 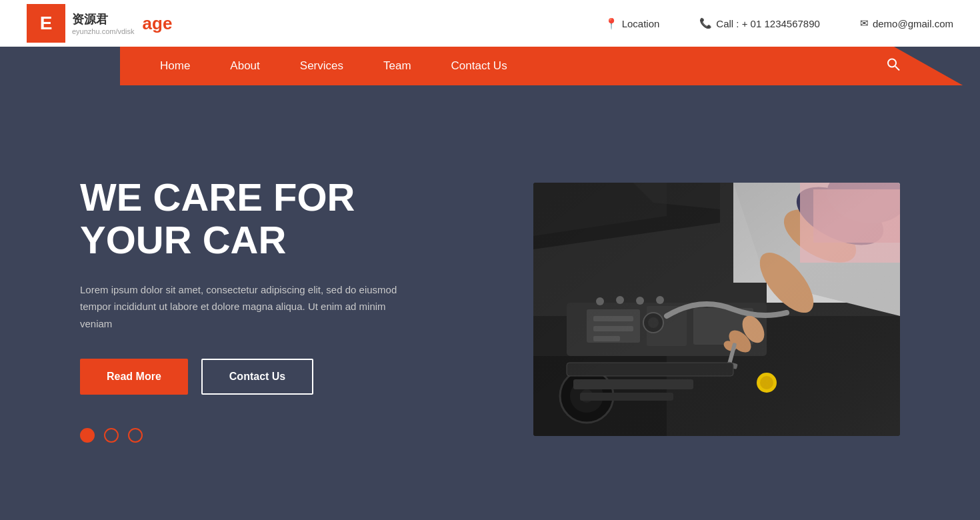 I want to click on logo-letter: E, so click(x=47, y=23).